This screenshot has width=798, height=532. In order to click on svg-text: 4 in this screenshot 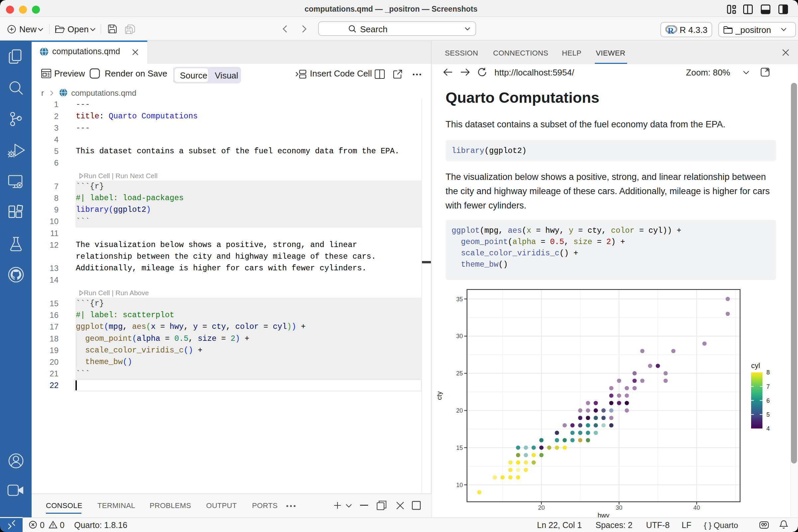, I will do `click(768, 429)`.